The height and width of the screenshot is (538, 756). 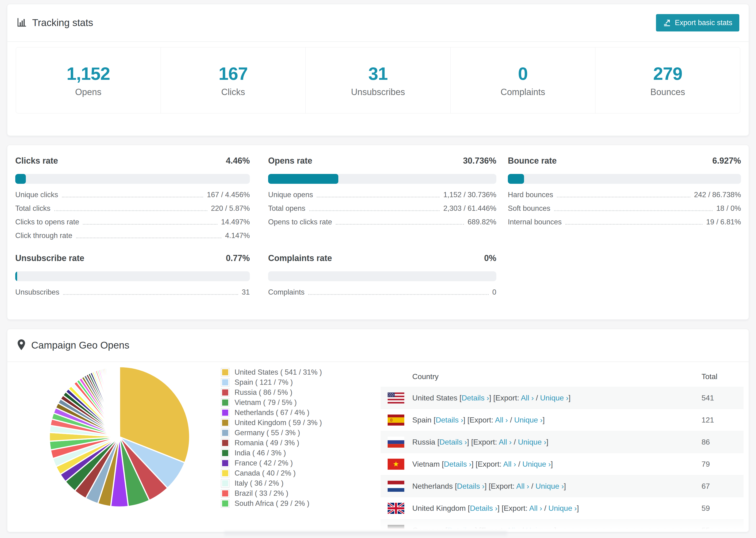 What do you see at coordinates (708, 398) in the screenshot?
I see `total-value: 541` at bounding box center [708, 398].